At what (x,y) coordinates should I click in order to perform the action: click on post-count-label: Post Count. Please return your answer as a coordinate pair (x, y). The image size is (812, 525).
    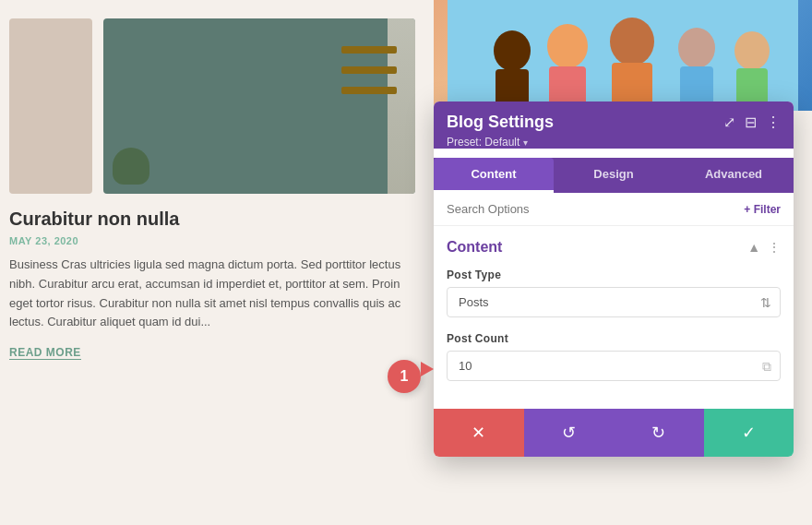
    Looking at the image, I should click on (614, 339).